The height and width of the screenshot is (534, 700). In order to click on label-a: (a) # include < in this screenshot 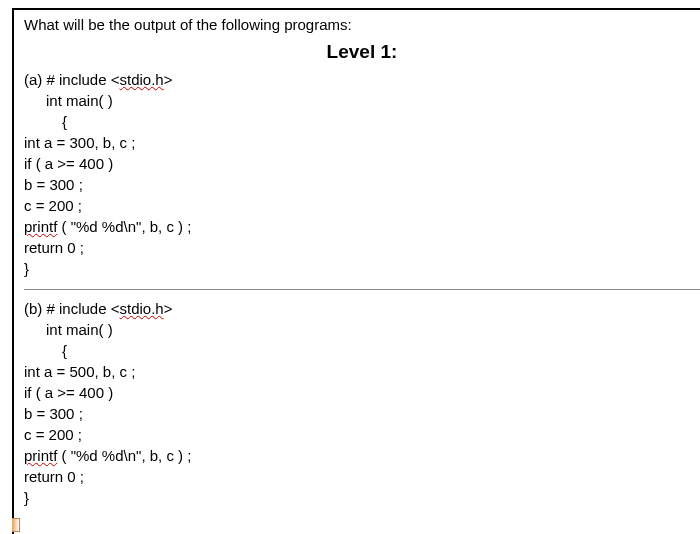, I will do `click(72, 80)`.